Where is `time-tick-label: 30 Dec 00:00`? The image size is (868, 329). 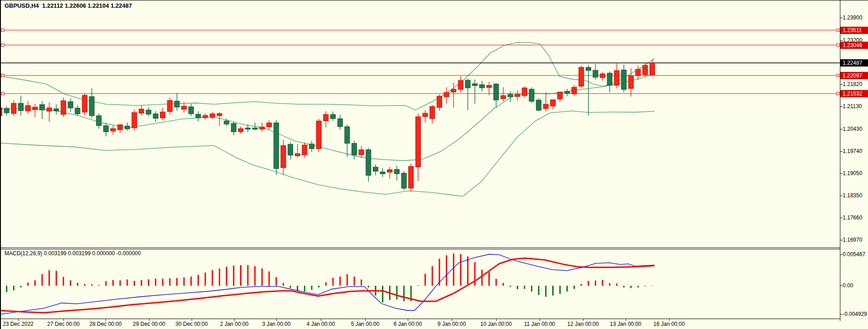 time-tick-label: 30 Dec 00:00 is located at coordinates (191, 324).